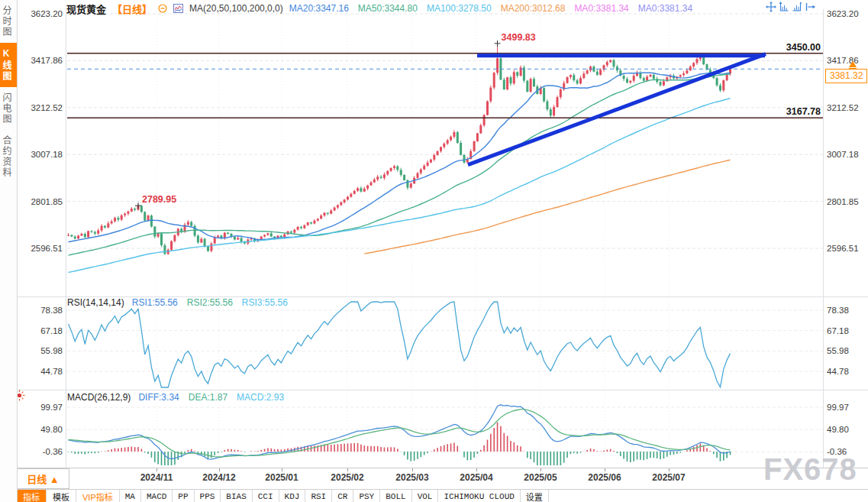 The width and height of the screenshot is (868, 502). I want to click on price-axis-label: 3212.52, so click(47, 108).